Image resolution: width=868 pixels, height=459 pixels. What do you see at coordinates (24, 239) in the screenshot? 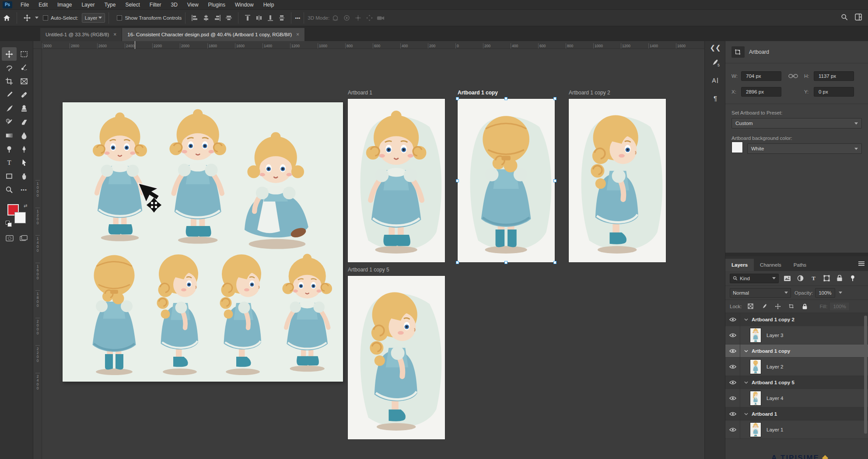
I see `screen-mode-icon` at bounding box center [24, 239].